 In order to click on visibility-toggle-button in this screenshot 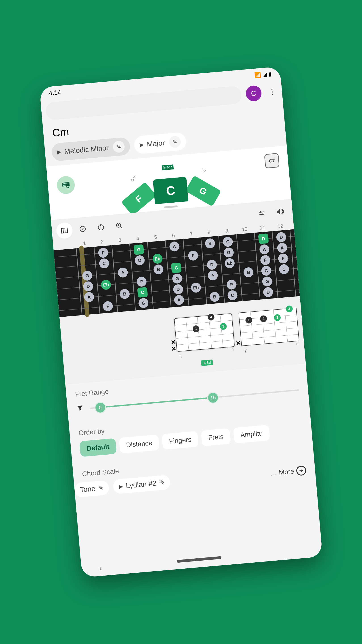, I will do `click(66, 185)`.